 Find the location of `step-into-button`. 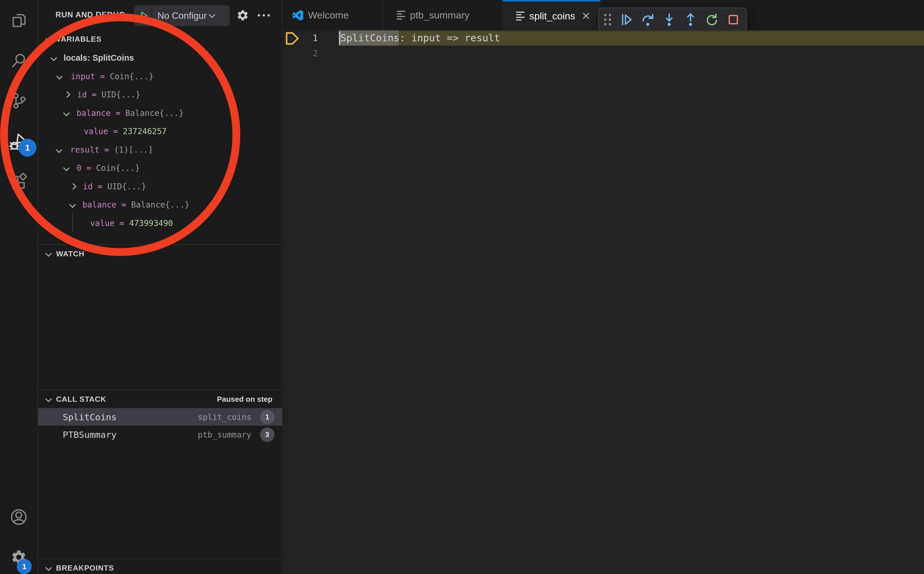

step-into-button is located at coordinates (669, 20).